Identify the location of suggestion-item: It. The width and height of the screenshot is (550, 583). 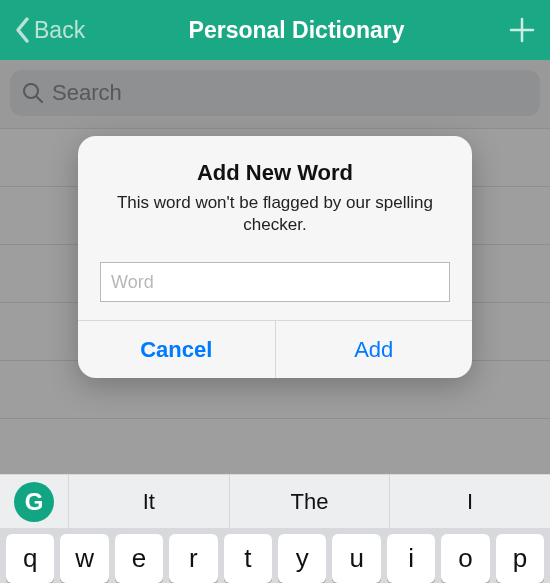
(148, 502).